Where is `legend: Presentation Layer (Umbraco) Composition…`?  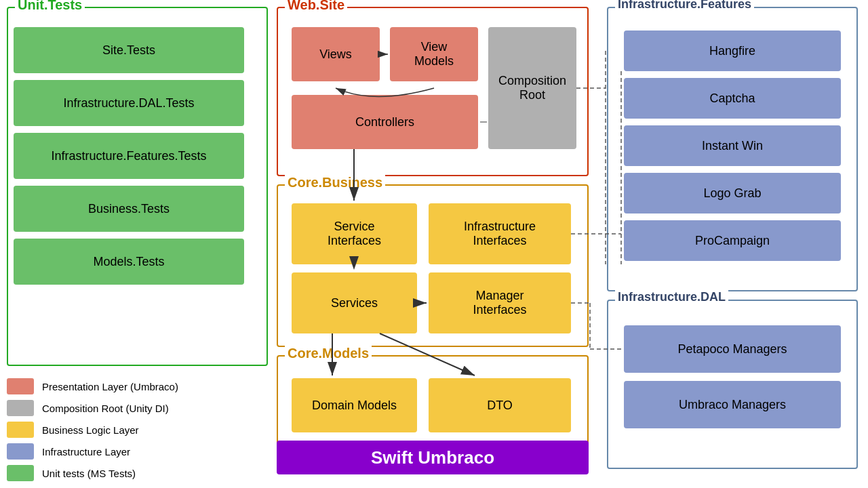 legend: Presentation Layer (Umbraco) Composition… is located at coordinates (137, 432).